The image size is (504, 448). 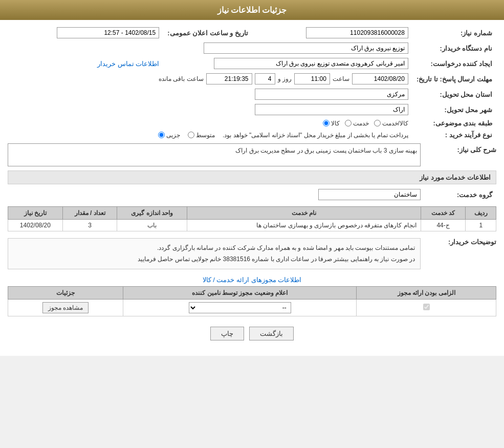 What do you see at coordinates (427, 307) in the screenshot?
I see `permit-required-checkbox` at bounding box center [427, 307].